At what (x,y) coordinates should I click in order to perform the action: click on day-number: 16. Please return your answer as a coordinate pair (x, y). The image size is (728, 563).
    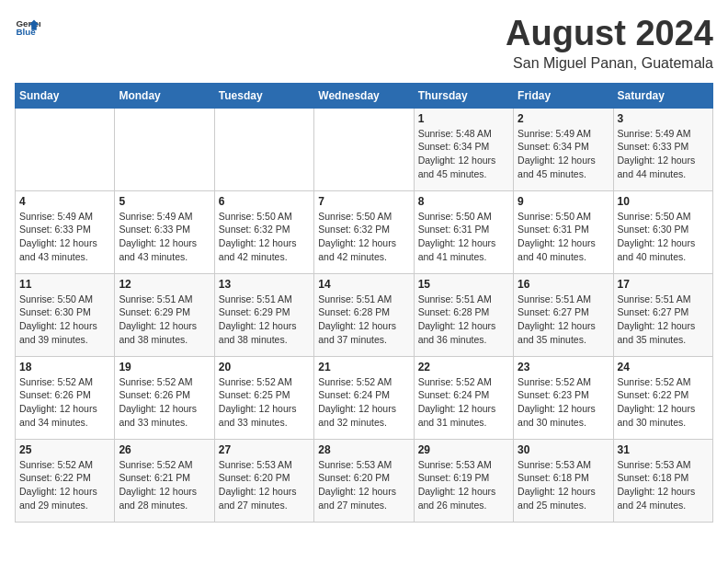
    Looking at the image, I should click on (563, 284).